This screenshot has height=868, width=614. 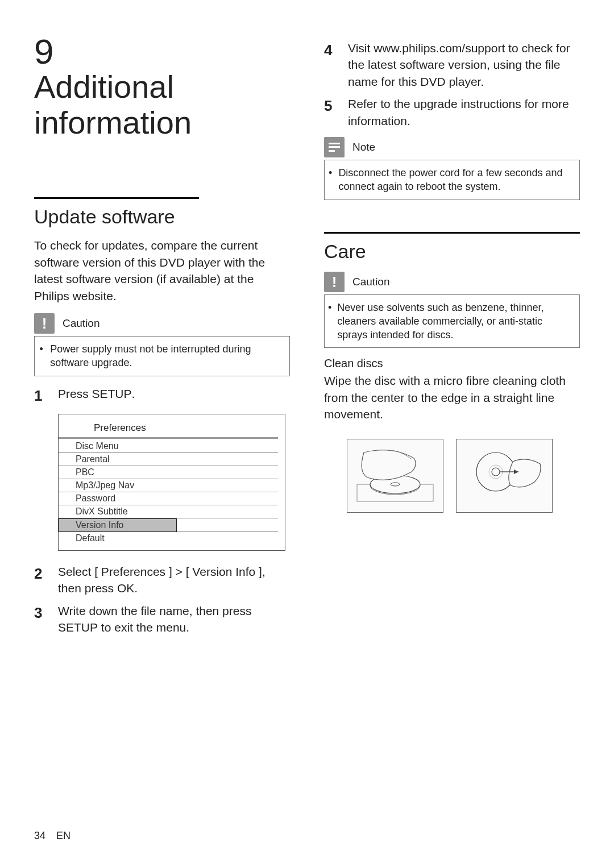 What do you see at coordinates (168, 447) in the screenshot?
I see `menu-row: Disc Menu` at bounding box center [168, 447].